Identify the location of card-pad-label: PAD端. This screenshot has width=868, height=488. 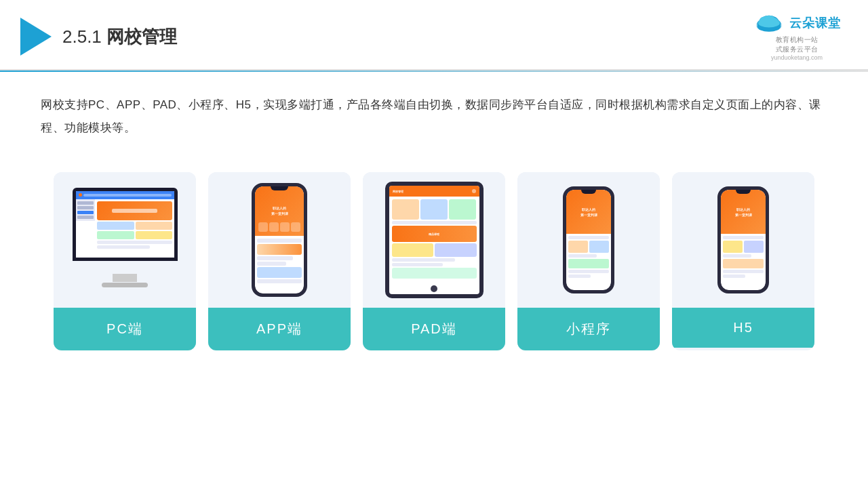
(434, 329).